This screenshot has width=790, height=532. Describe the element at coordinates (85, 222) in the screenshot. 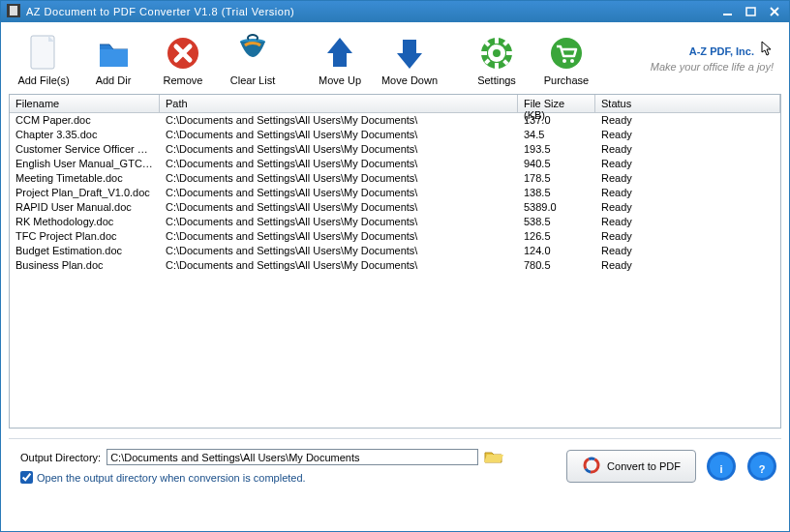

I see `cell-filename: RK Methodology.doc` at that location.